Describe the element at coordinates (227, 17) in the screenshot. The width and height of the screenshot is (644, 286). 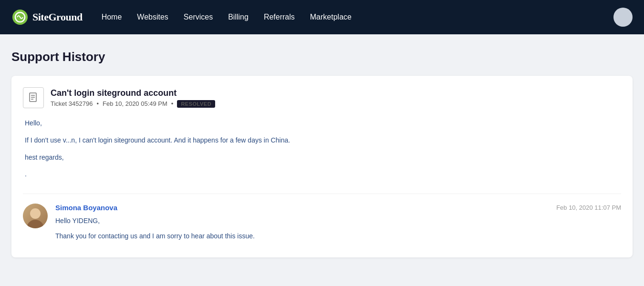
I see `nav-links: Home Websites Services Billing Referrals…` at that location.